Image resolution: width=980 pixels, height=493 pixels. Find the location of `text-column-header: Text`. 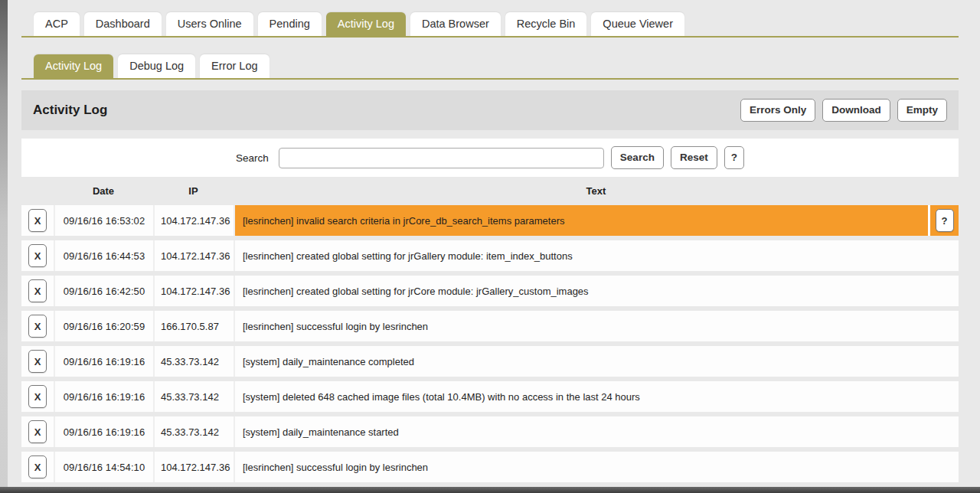

text-column-header: Text is located at coordinates (596, 191).